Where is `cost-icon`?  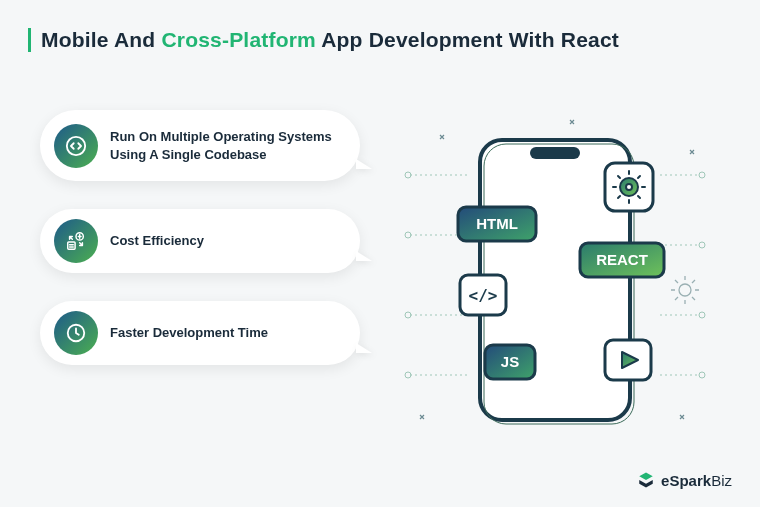
cost-icon is located at coordinates (76, 241).